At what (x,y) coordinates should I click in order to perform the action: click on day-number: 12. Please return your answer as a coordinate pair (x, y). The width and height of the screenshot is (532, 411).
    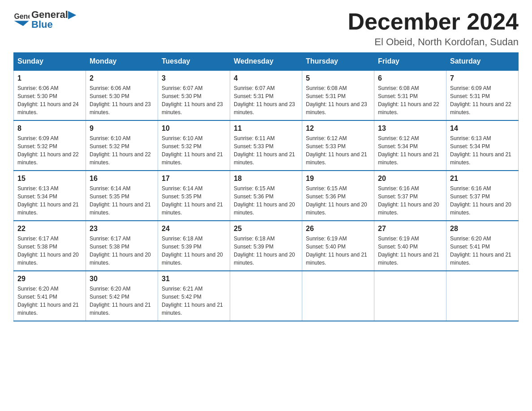
    Looking at the image, I should click on (338, 128).